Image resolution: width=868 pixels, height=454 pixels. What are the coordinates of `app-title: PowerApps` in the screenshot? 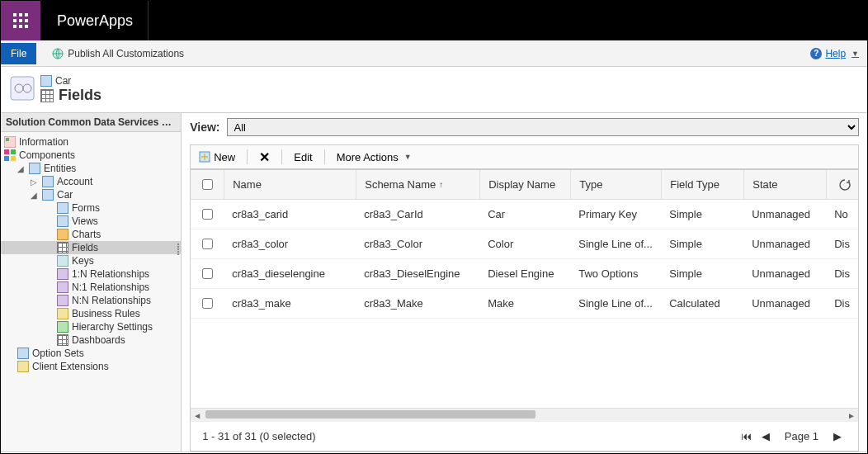 It's located at (87, 21).